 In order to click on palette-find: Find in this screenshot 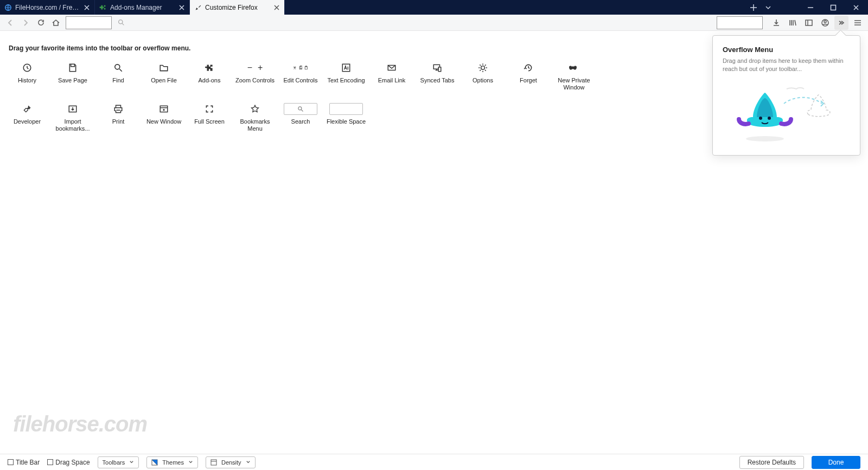, I will do `click(118, 76)`.